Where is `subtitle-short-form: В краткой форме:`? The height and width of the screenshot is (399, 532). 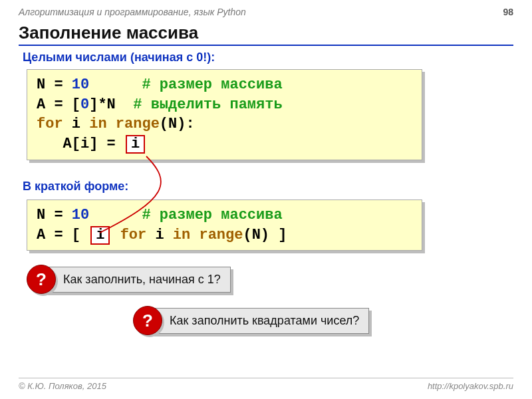
subtitle-short-form: В краткой форме: is located at coordinates (76, 186).